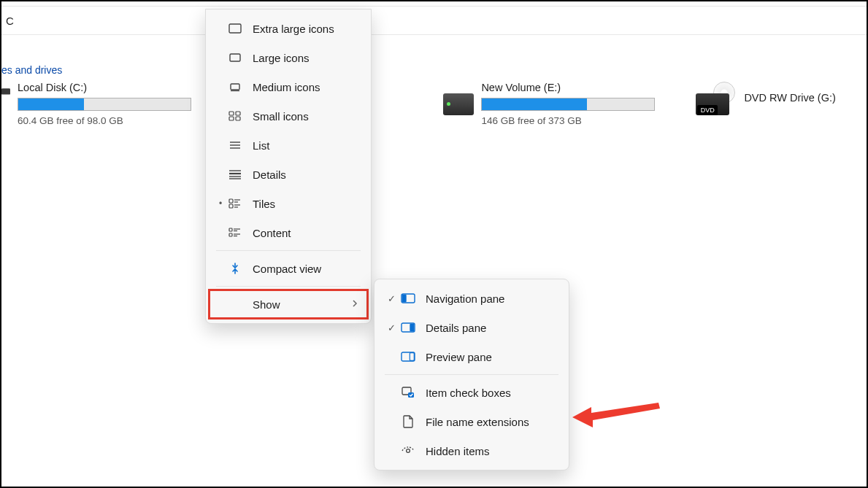  I want to click on menu-item-tiles: • Tiles, so click(288, 204).